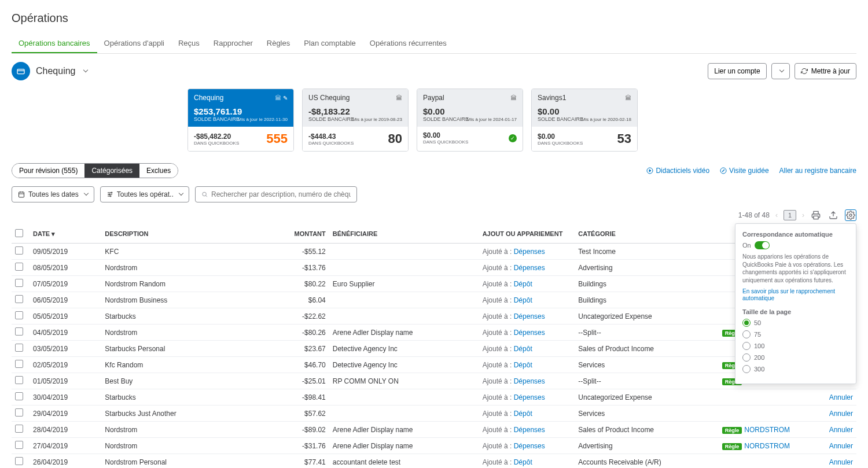 The width and height of the screenshot is (868, 468). Describe the element at coordinates (737, 71) in the screenshot. I see `link-account-button: Lier un compte` at that location.